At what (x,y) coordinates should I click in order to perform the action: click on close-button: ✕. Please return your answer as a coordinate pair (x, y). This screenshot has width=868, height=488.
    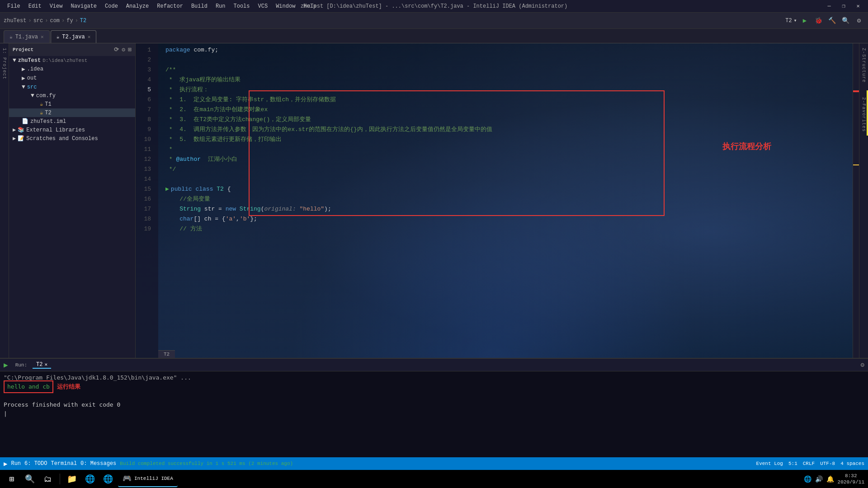
    Looking at the image, I should click on (858, 6).